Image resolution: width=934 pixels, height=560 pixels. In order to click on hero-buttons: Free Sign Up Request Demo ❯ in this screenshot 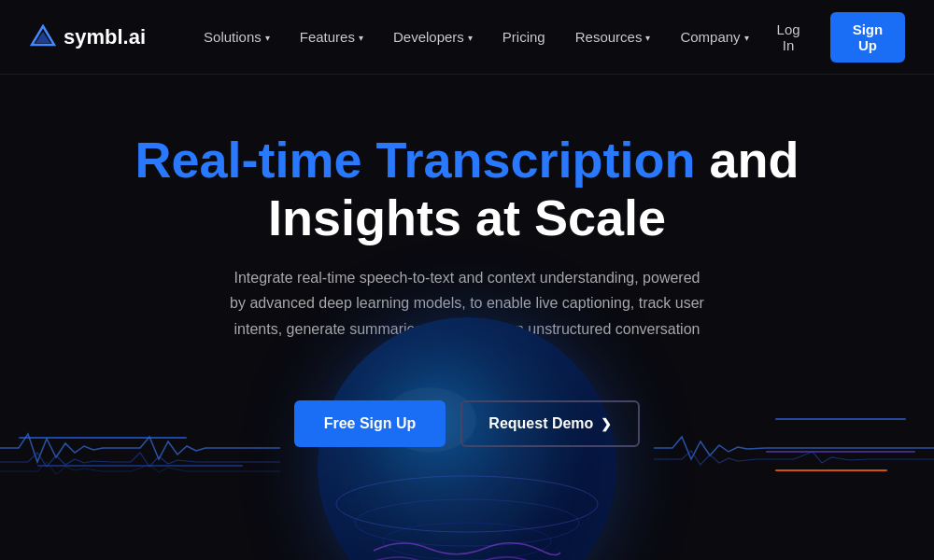, I will do `click(467, 424)`.